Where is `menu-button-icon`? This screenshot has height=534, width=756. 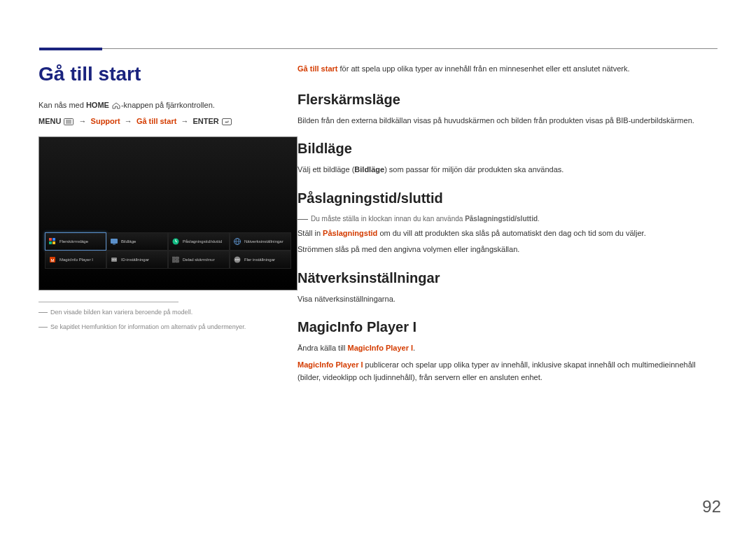
menu-button-icon is located at coordinates (69, 122).